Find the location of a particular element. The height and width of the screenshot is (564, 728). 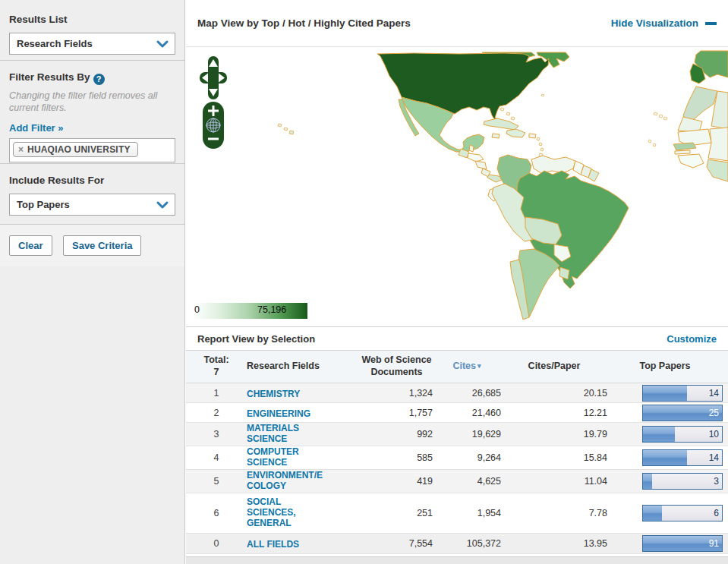

table-row: 6 SOCIAL SCIENCES, GENERAL 251 1,954 7.7… is located at coordinates (457, 513).